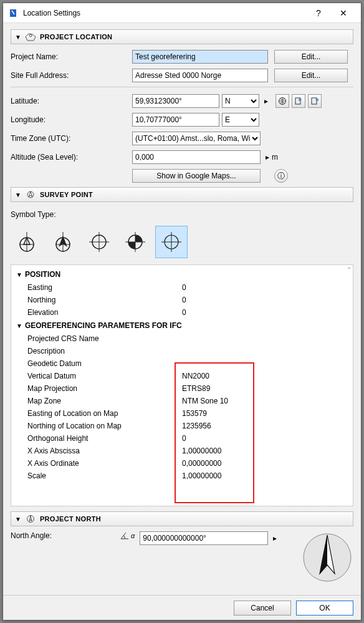 The height and width of the screenshot is (623, 364). Describe the element at coordinates (182, 326) in the screenshot. I see `georef-header: ▼GEOREFERENCING PARAMETERS FOR IFC` at that location.